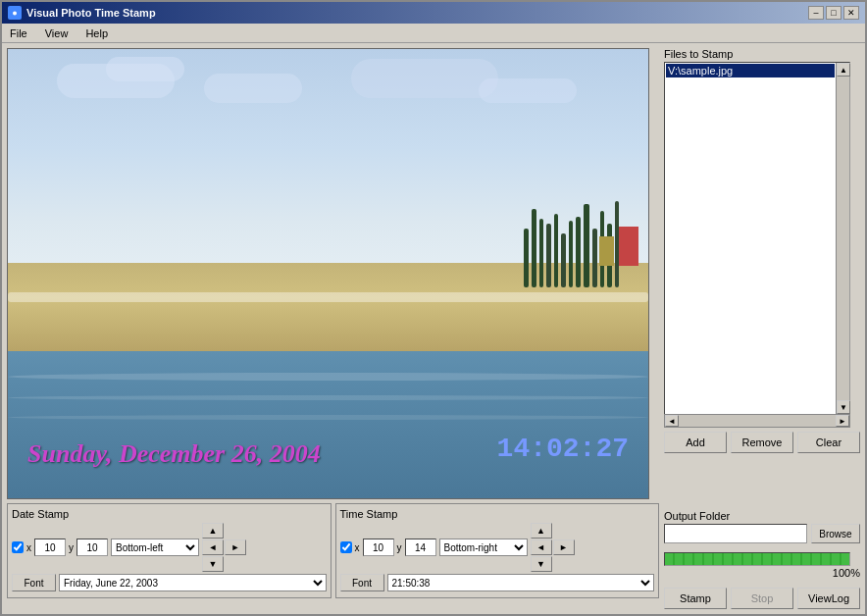 Image resolution: width=867 pixels, height=616 pixels. What do you see at coordinates (816, 13) in the screenshot?
I see `minimize-button: –` at bounding box center [816, 13].